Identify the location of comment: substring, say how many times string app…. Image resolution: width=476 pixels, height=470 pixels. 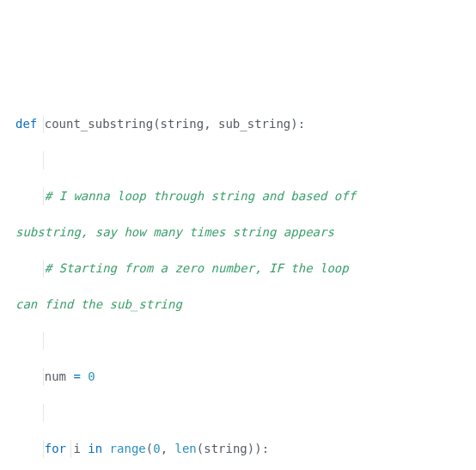
(175, 232).